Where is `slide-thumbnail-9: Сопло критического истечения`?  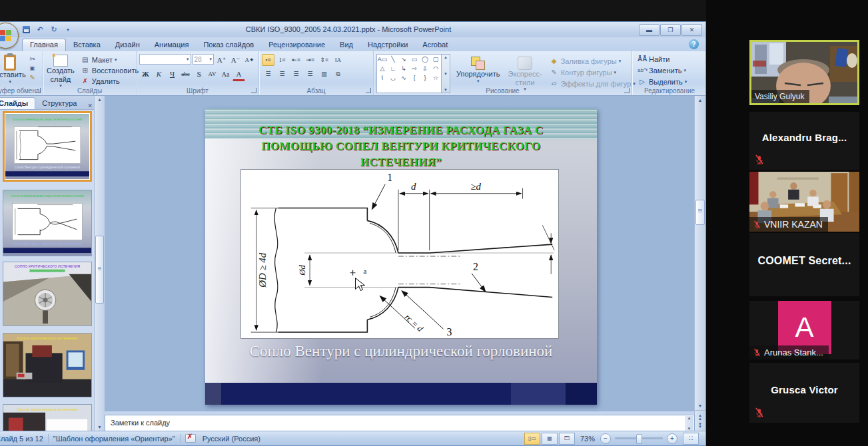
slide-thumbnail-9: Сопло критического истечения is located at coordinates (47, 417).